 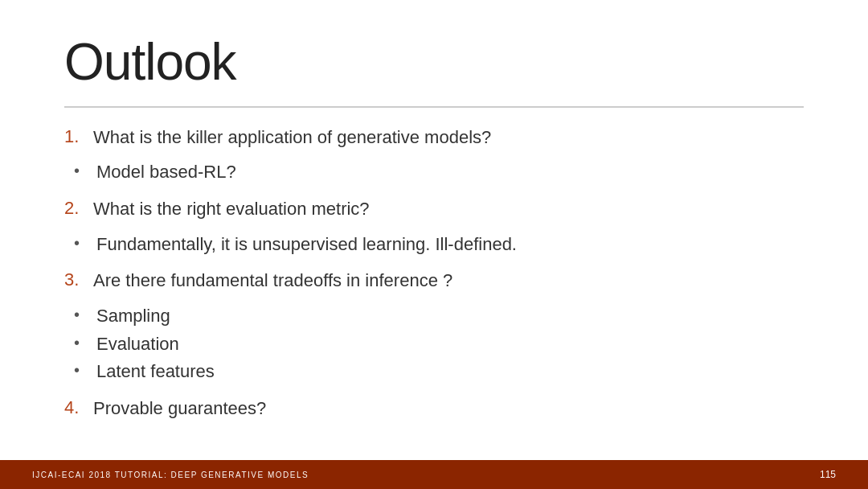 What do you see at coordinates (79, 208) in the screenshot?
I see `number-2: 2.` at bounding box center [79, 208].